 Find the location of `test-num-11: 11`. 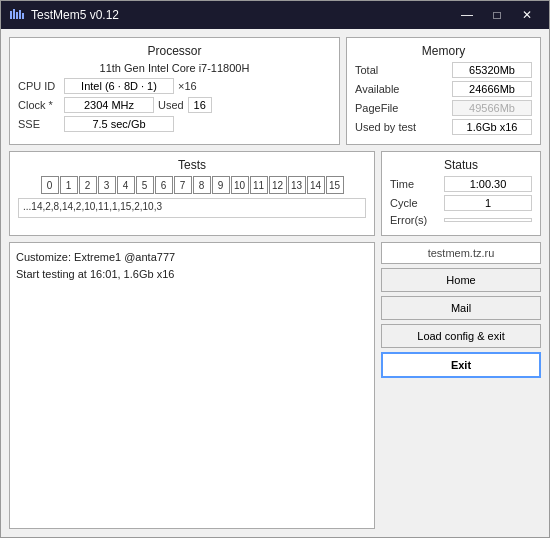

test-num-11: 11 is located at coordinates (259, 185).